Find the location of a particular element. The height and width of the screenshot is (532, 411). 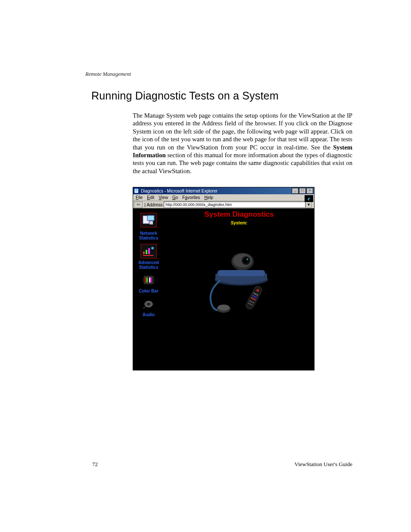

running-head: Remote Management is located at coordinates (219, 74).